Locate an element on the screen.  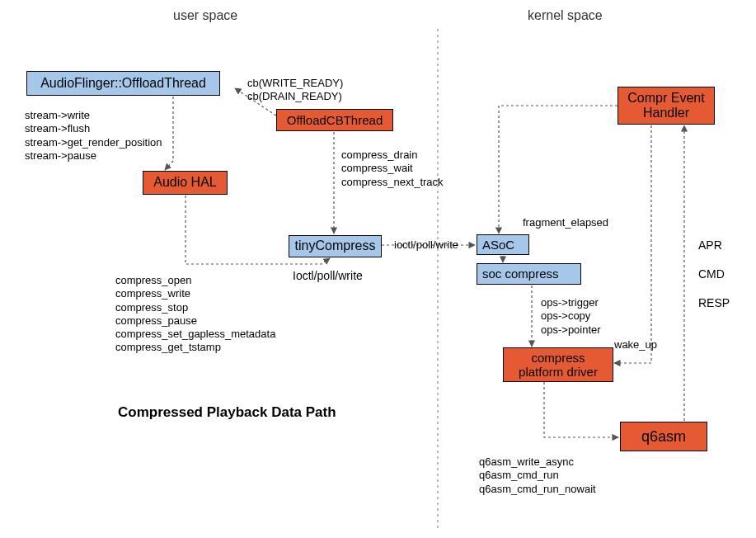
node-compress-platform-driver: compress platform driver is located at coordinates (558, 365).